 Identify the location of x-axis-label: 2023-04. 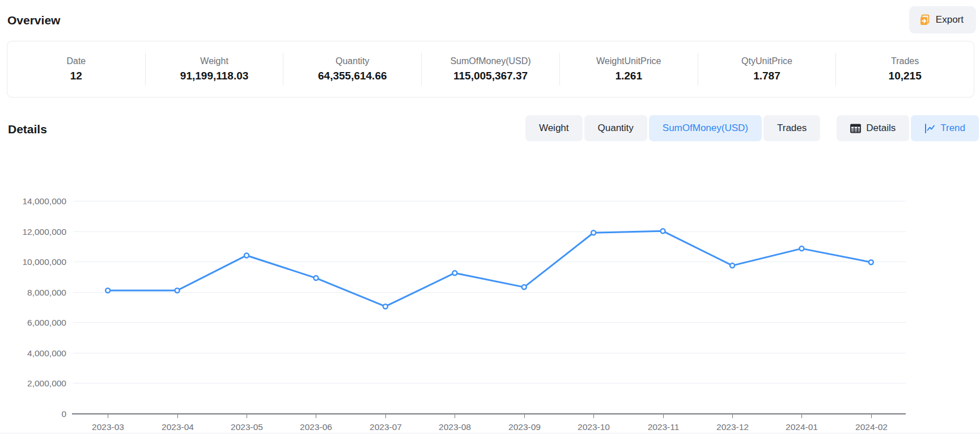
(178, 427).